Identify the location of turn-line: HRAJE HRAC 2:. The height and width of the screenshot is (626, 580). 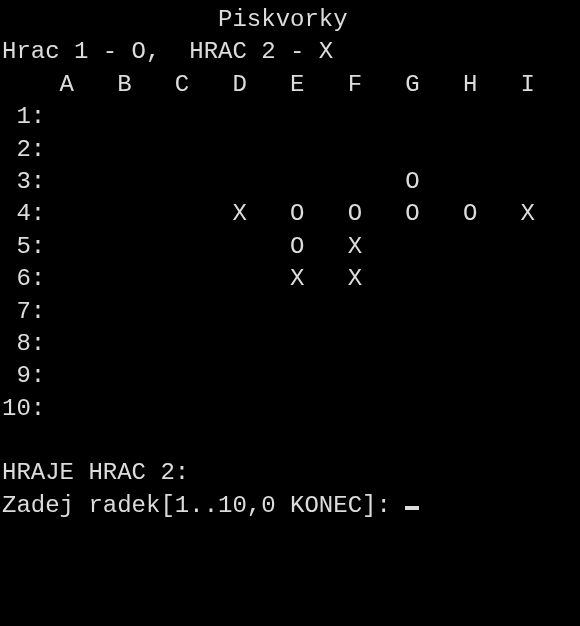
(96, 472).